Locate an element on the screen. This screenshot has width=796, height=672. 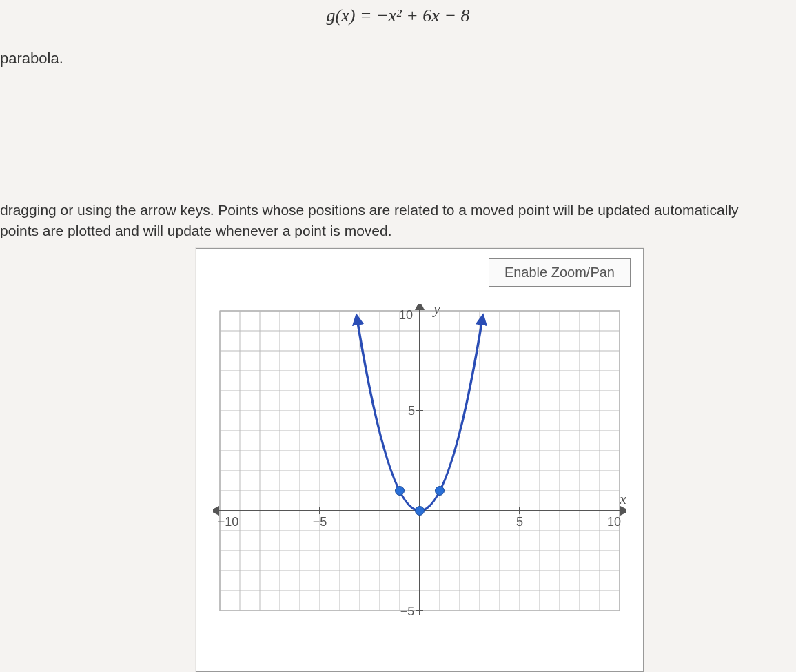
y-axis-label: y is located at coordinates (436, 310).